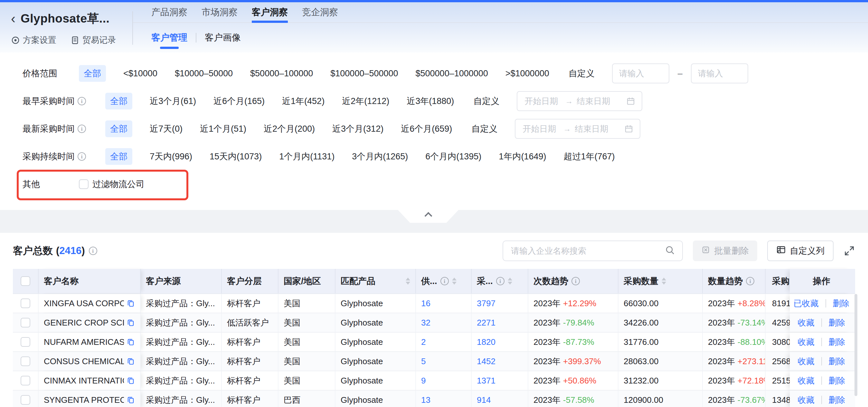  I want to click on record-count-link: 1820, so click(486, 342).